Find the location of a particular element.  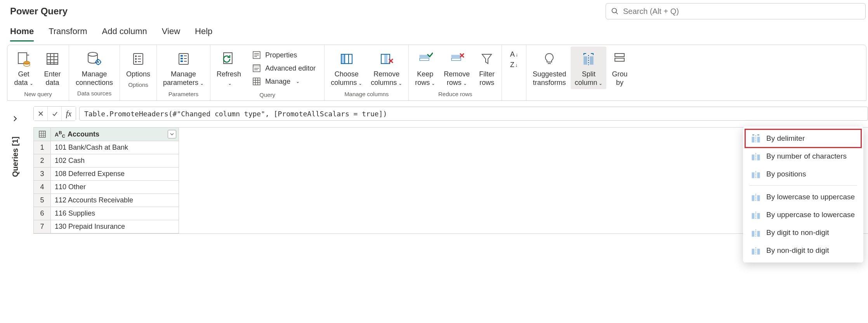

group-transform: Suggested transforms Split column⌄ Grou … is located at coordinates (580, 73).